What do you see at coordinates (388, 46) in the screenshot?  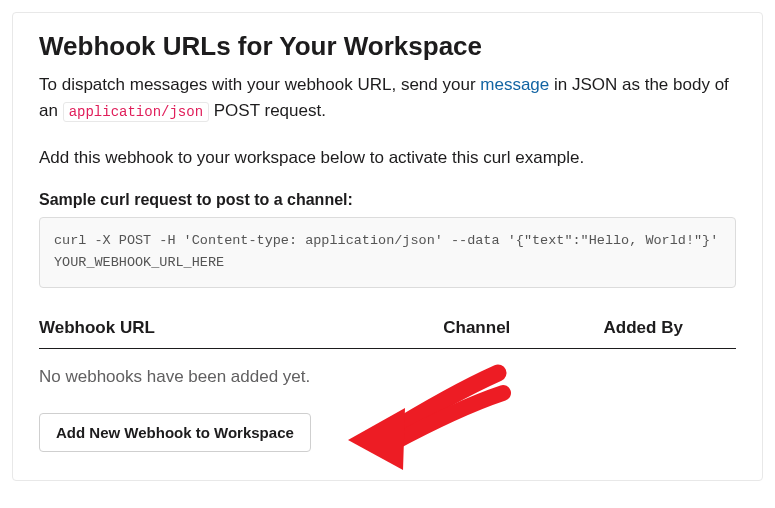 I see `page-title: Webhook URLs for Your Workspace` at bounding box center [388, 46].